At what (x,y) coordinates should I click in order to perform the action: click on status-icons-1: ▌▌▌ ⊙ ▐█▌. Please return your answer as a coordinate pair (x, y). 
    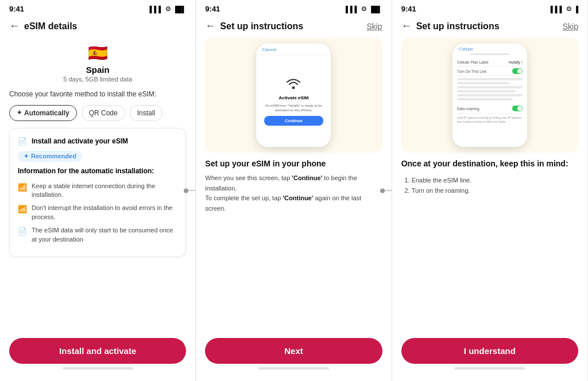
    Looking at the image, I should click on (168, 9).